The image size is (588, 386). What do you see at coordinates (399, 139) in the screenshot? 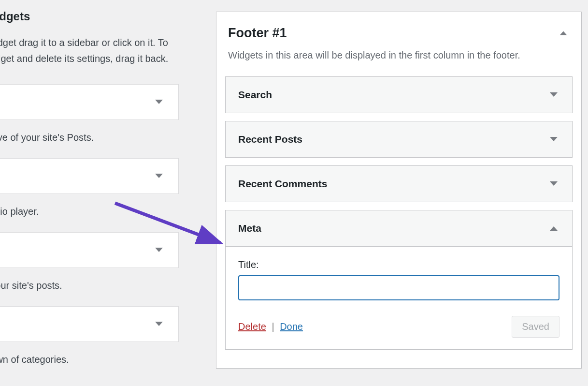
I see `widget-recent-posts: Recent Posts` at bounding box center [399, 139].